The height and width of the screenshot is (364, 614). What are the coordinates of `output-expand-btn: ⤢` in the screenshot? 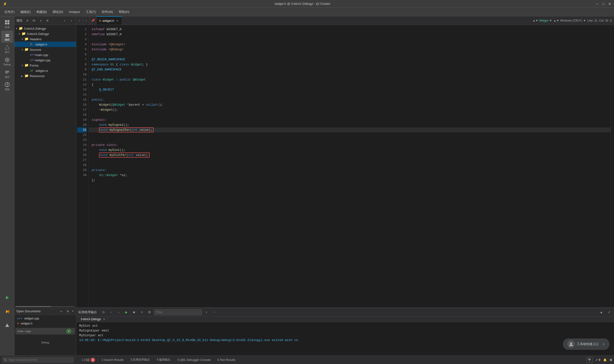 It's located at (609, 312).